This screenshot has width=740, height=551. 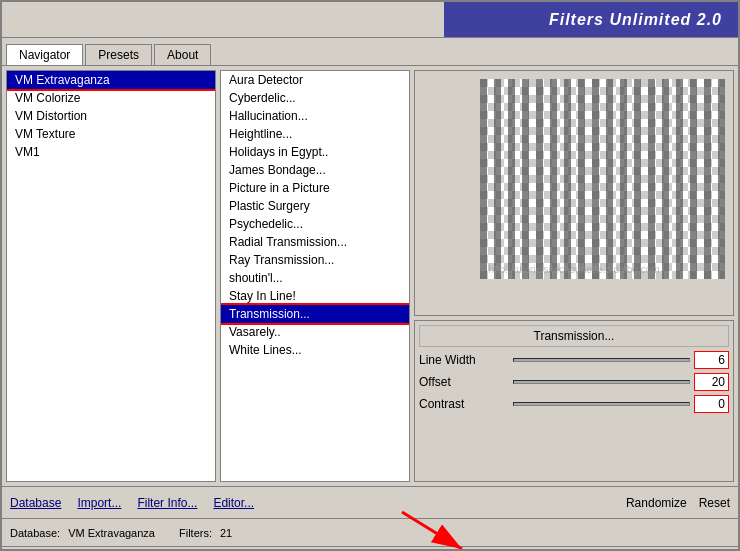 I want to click on filter-item: Stay In Line!, so click(x=315, y=296).